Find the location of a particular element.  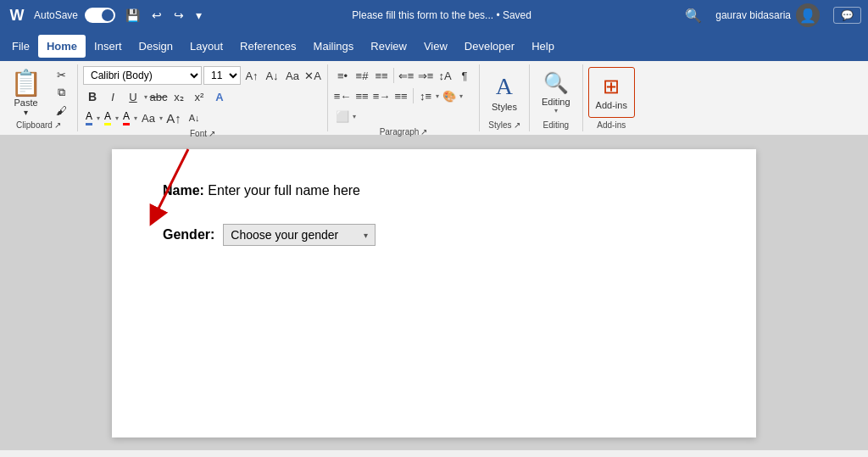

menu-layout: Layout is located at coordinates (207, 46).